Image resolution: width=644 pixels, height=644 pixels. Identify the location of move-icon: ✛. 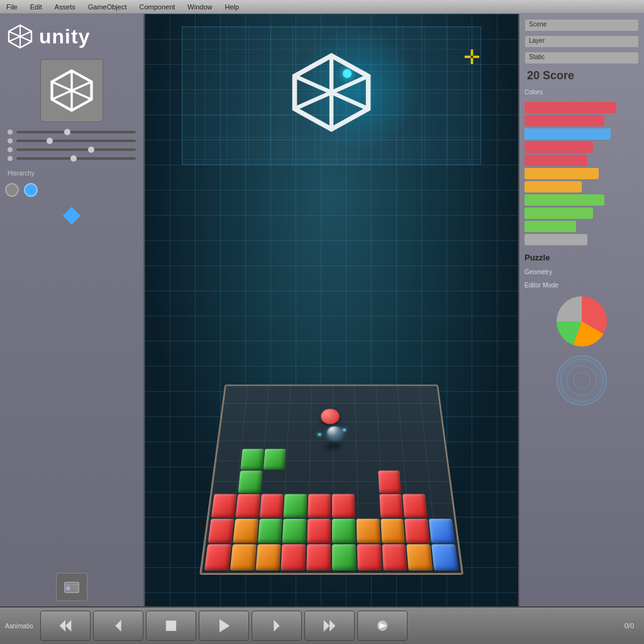
(472, 57).